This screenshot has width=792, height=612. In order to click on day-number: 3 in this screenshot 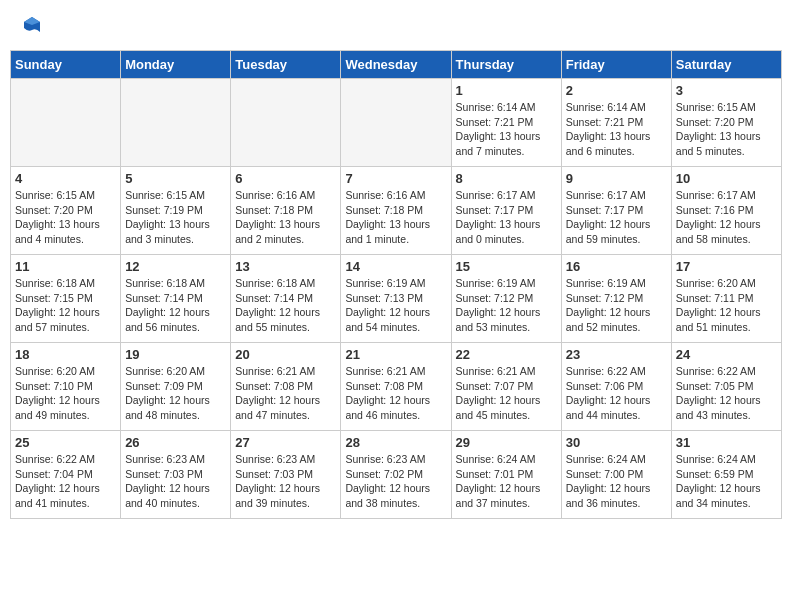, I will do `click(726, 90)`.